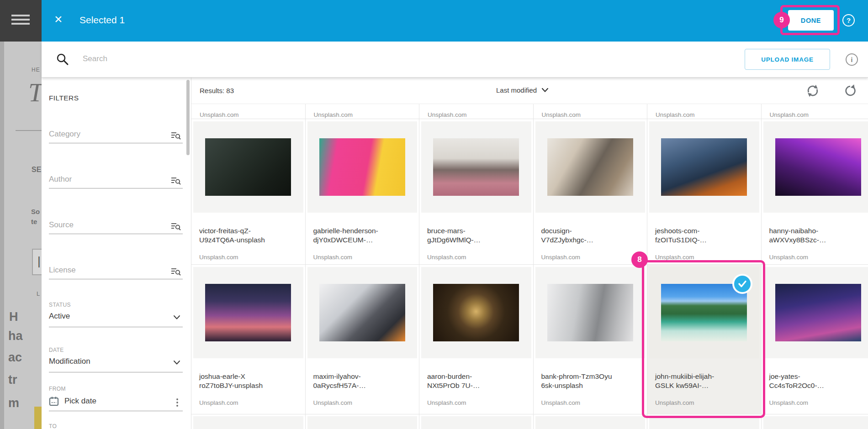 The image size is (868, 429). What do you see at coordinates (28, 131) in the screenshot?
I see `background-divider` at bounding box center [28, 131].